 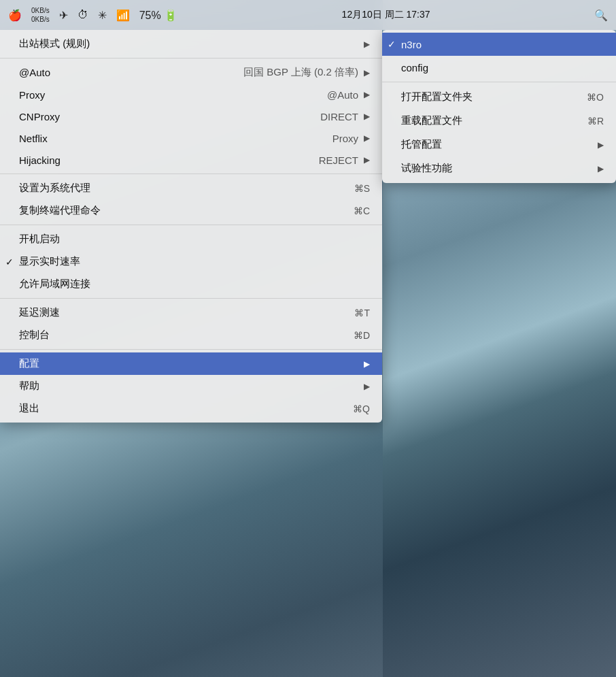 I want to click on menubar: 🍎 0KB/s 0KB/s ✈ ⏱ ✳ 📶 75% 🔋 12月10日 周二 17…, so click(x=308, y=15).